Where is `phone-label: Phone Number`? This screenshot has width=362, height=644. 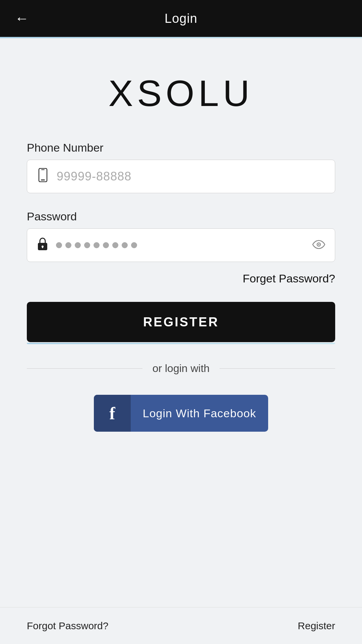
phone-label: Phone Number is located at coordinates (181, 148).